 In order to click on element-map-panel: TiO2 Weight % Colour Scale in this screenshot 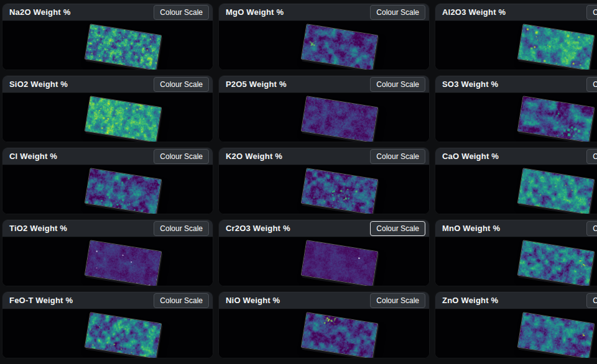, I will do `click(108, 253)`.